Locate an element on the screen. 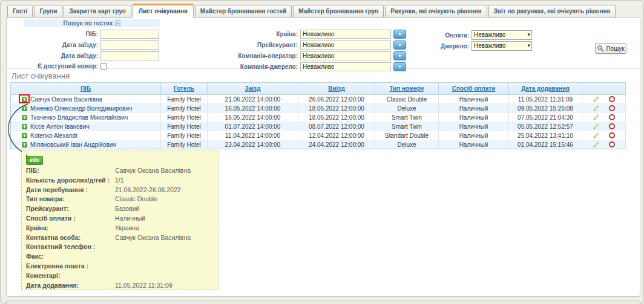 Image resolution: width=644 pixels, height=304 pixels. collapse-icon: − is located at coordinates (117, 23).